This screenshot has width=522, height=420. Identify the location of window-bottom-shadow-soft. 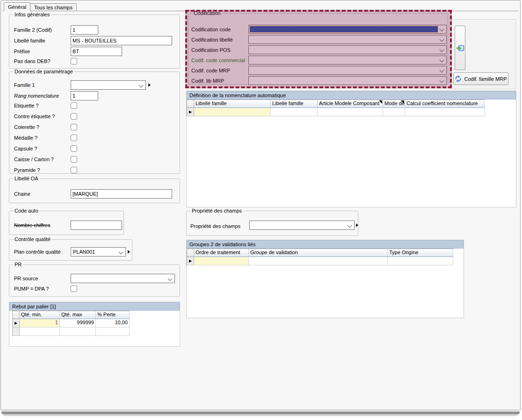
(261, 416).